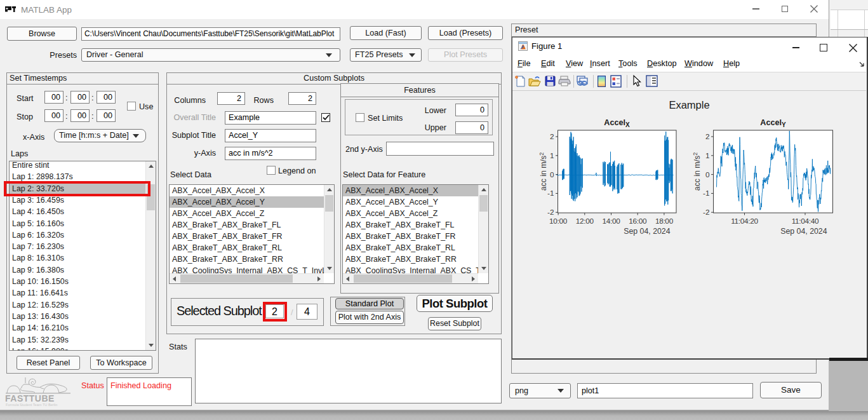 The width and height of the screenshot is (868, 420). I want to click on svg-text: 11:04:40, so click(805, 221).